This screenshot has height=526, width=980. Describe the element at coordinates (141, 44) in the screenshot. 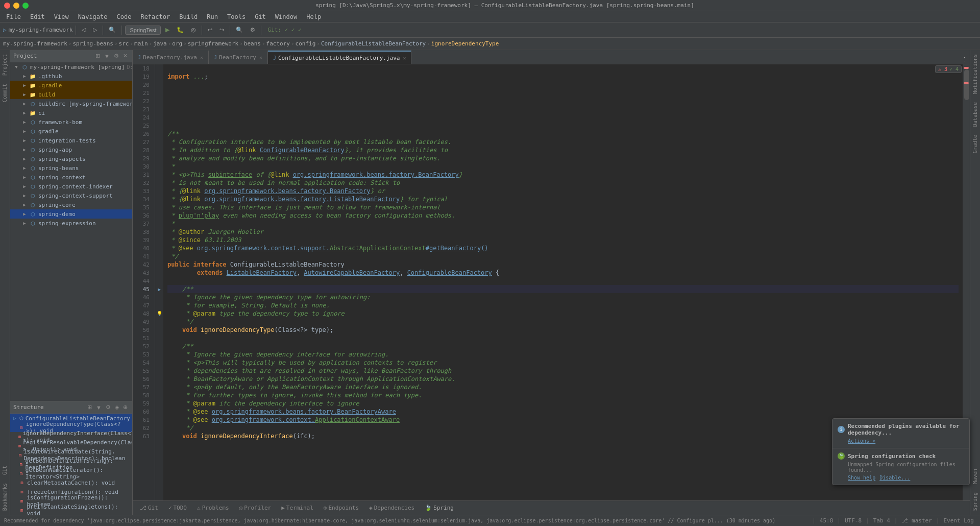

I see `breadcrumb-main: main` at that location.